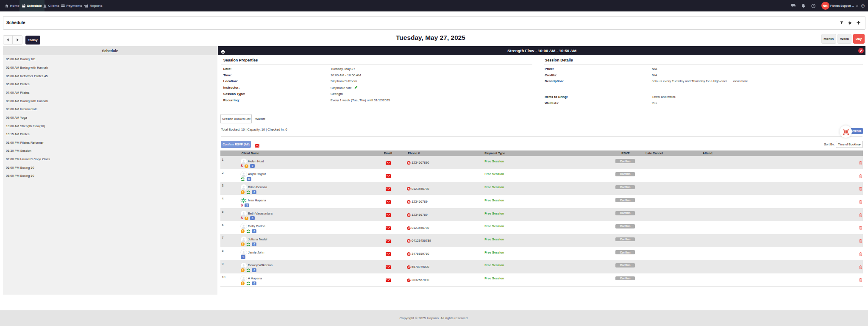 Image resolution: width=868 pixels, height=326 pixels. What do you see at coordinates (861, 51) in the screenshot?
I see `edit-session-button` at bounding box center [861, 51].